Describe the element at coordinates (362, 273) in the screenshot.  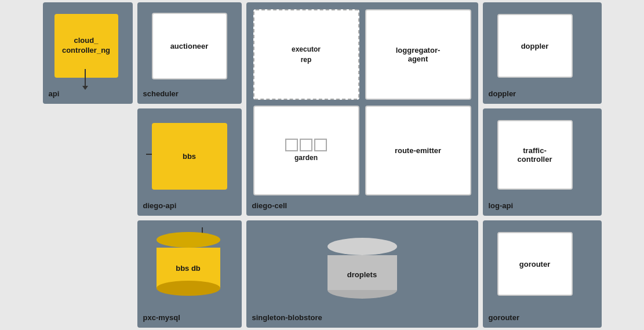
I see `blob-body: droplets` at that location.